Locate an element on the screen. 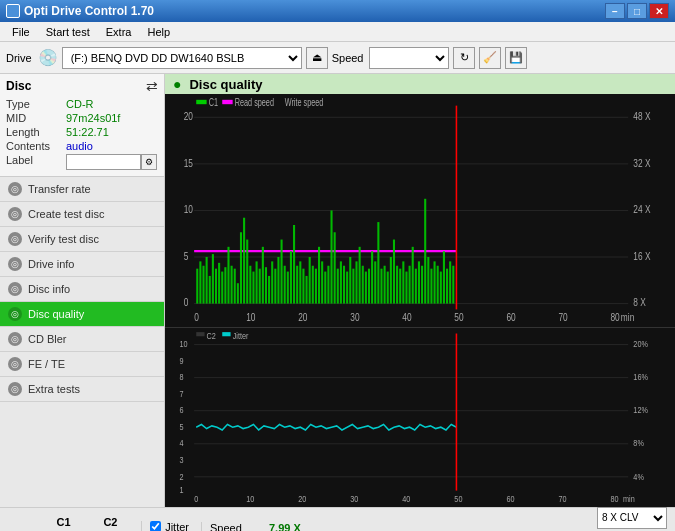 The width and height of the screenshot is (675, 531). disc-contents-label: Contents is located at coordinates (36, 146).